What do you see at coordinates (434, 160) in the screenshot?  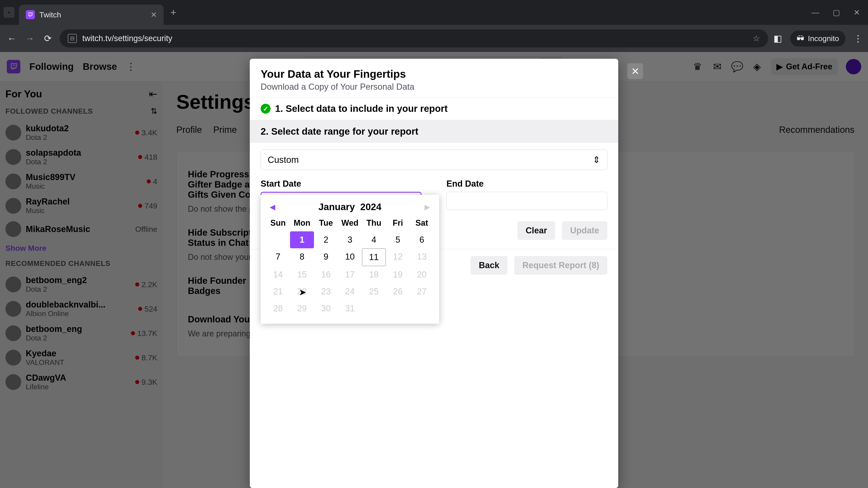 I see `date-range-select: Custom ⇕` at bounding box center [434, 160].